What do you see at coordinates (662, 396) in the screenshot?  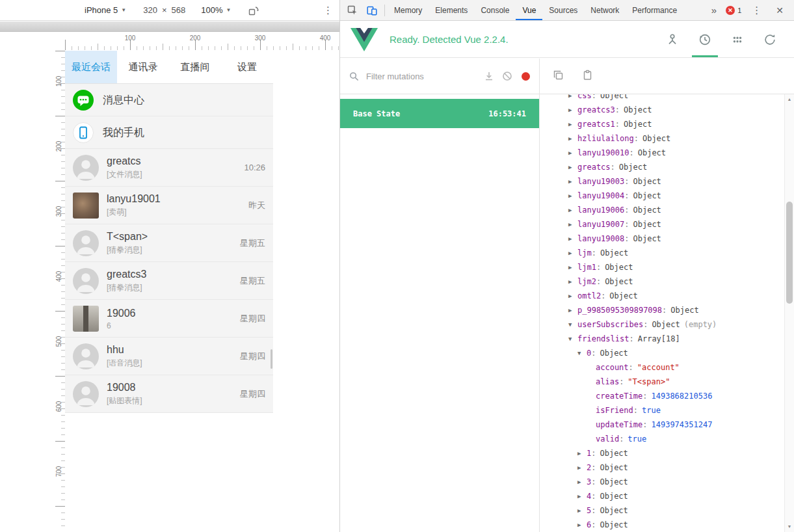 I see `tree-row: createTime:1493868210536` at bounding box center [662, 396].